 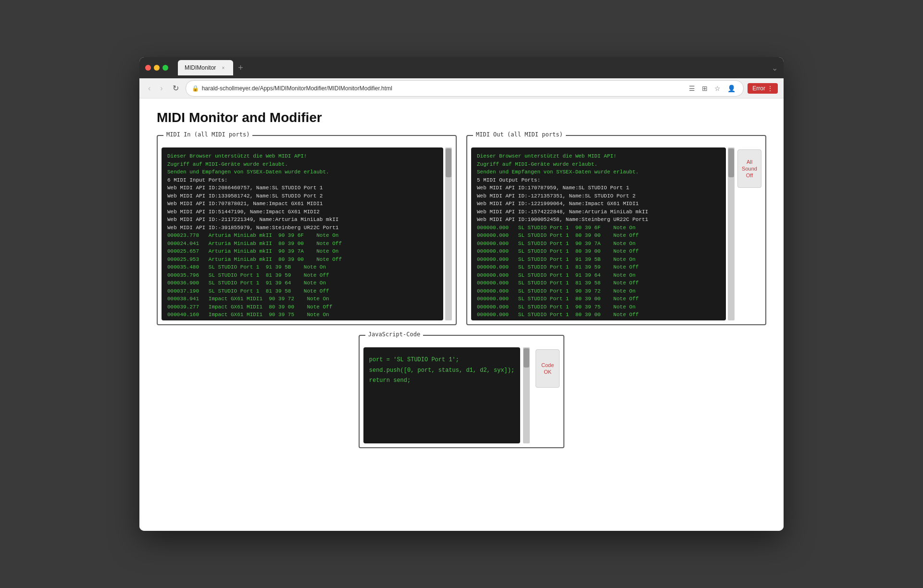 What do you see at coordinates (599, 204) in the screenshot?
I see `console-line: Web MIDI API ID:-1221999064, Name:Impact…` at bounding box center [599, 204].